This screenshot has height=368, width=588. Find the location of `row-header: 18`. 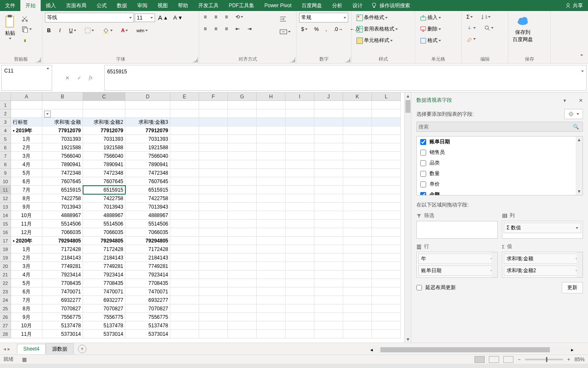

row-header: 18 is located at coordinates (6, 249).